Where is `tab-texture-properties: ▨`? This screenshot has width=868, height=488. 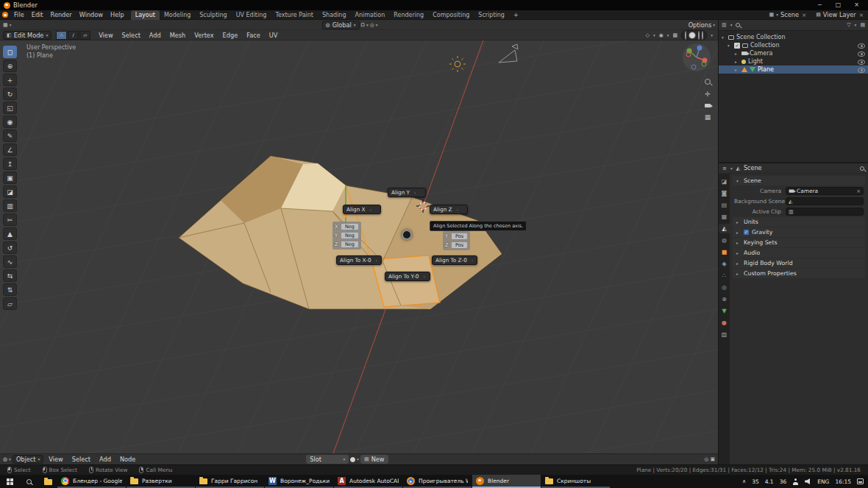 tab-texture-properties: ▨ is located at coordinates (724, 334).